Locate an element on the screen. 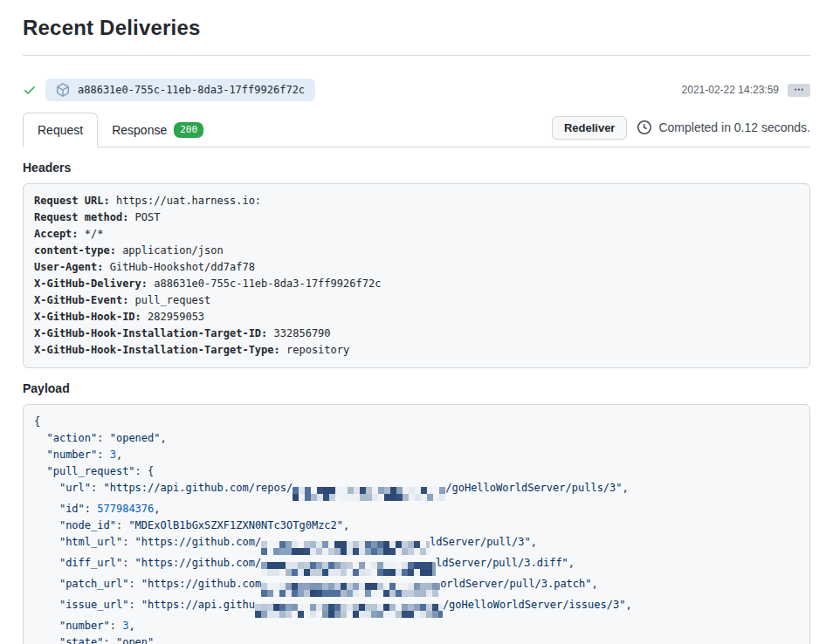  code-token: 577984376 is located at coordinates (126, 509).